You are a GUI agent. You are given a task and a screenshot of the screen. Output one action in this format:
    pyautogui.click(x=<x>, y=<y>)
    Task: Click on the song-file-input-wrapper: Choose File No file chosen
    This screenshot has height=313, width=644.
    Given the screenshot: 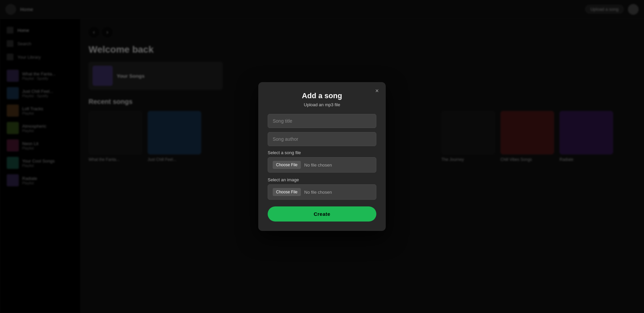 What is the action you would take?
    pyautogui.click(x=322, y=165)
    